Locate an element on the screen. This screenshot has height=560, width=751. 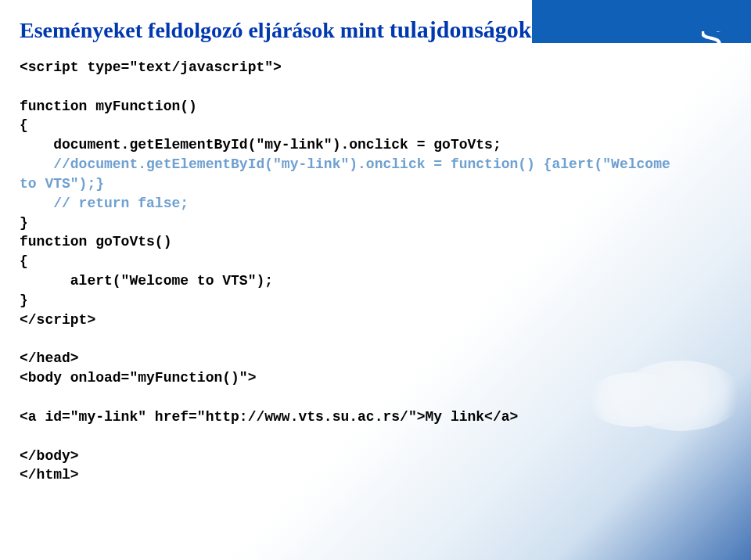
code-line: alert("Welcome to VTS"); is located at coordinates (146, 281).